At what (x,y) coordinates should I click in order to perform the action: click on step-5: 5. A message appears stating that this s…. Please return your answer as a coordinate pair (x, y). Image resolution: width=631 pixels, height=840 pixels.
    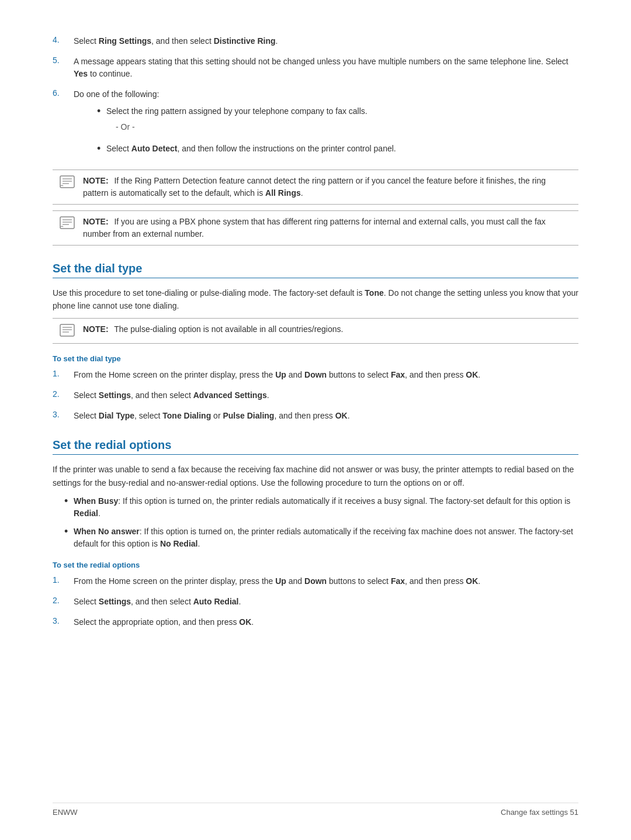
    Looking at the image, I should click on (316, 68).